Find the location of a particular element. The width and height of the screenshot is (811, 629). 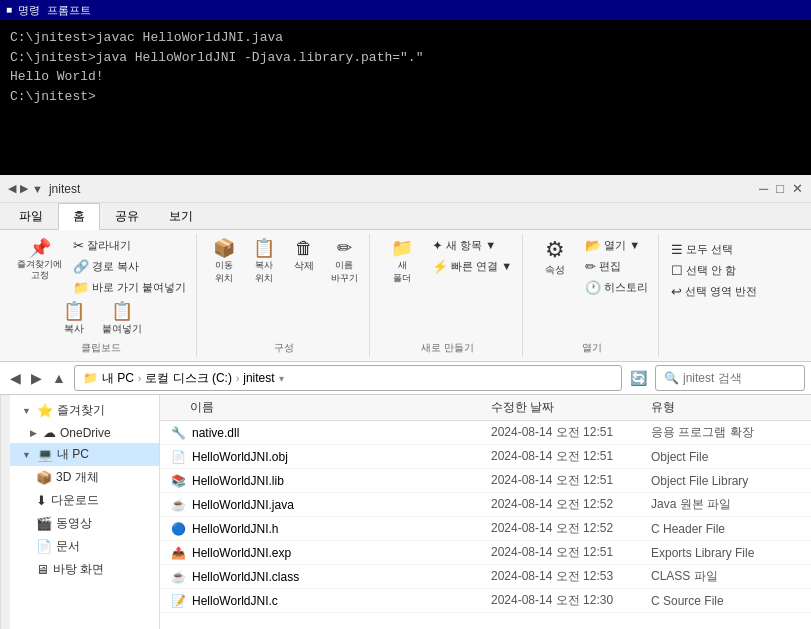

select-none-btn: ☐ 선택 안 함 is located at coordinates (714, 270).